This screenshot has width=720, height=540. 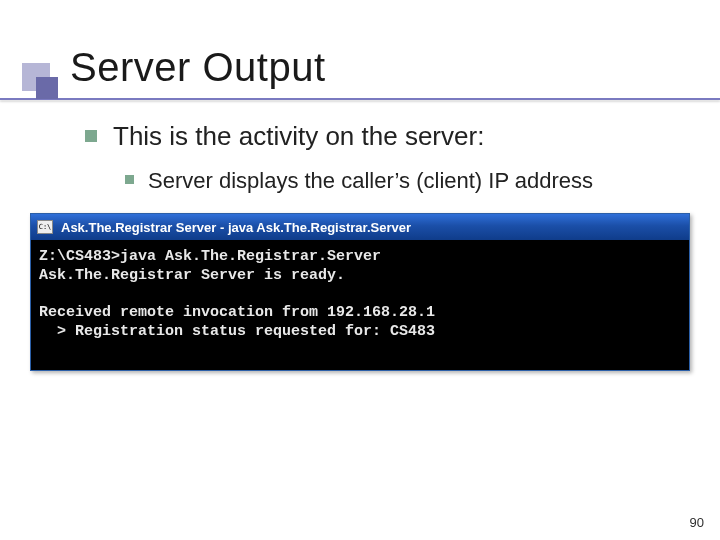 I want to click on slide-title: Server Output, so click(x=375, y=72).